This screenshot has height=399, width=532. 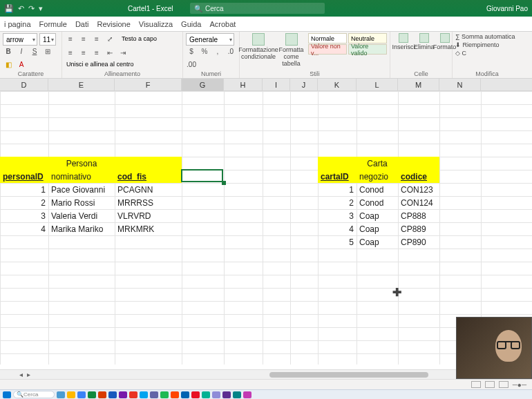 I want to click on horizontal-scrollbar: ◂▸, so click(x=228, y=374).